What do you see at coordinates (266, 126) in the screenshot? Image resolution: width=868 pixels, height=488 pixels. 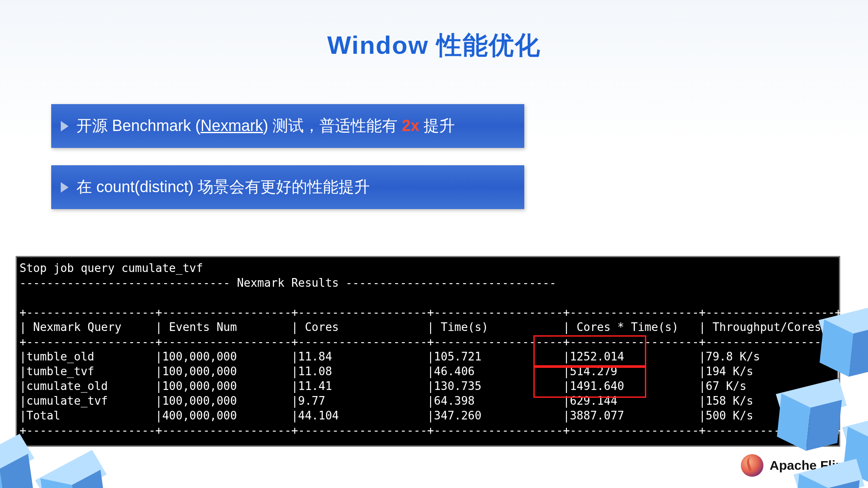 I see `bullet-1-text: 开源 Benchmark (Nexmark) 测试，普适性能有 2x 提升` at bounding box center [266, 126].